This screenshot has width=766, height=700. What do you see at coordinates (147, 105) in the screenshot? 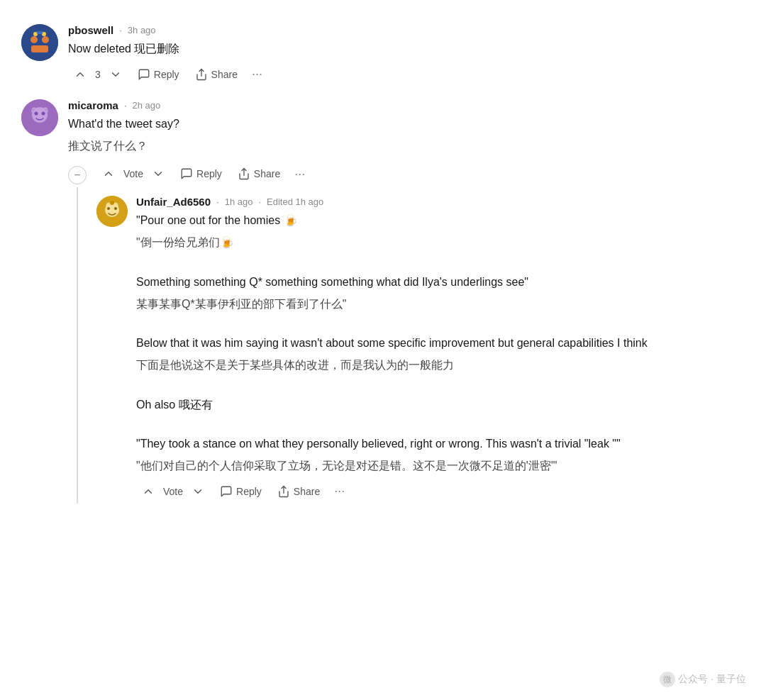
I see `timestamp-micaroma: 2h ago` at bounding box center [147, 105].